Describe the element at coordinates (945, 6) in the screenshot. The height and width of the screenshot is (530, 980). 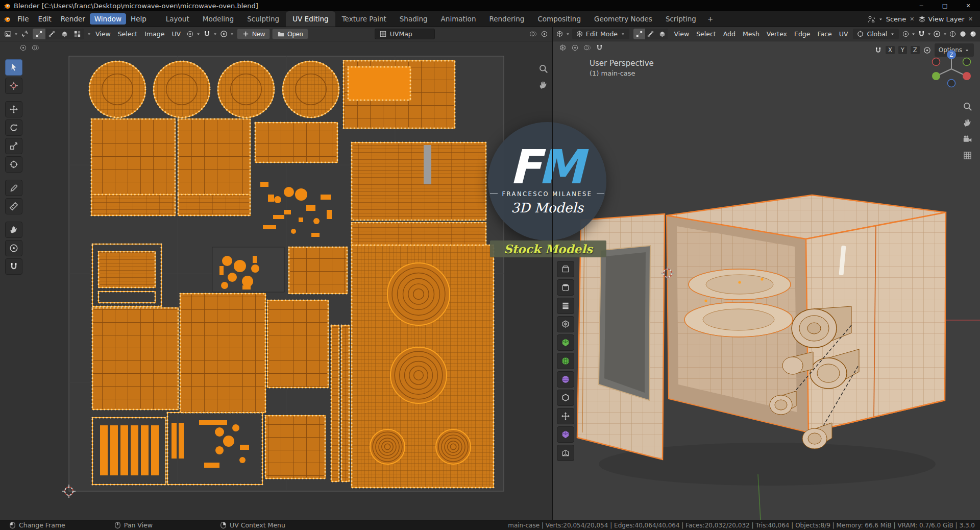
I see `maximize-button: □` at that location.